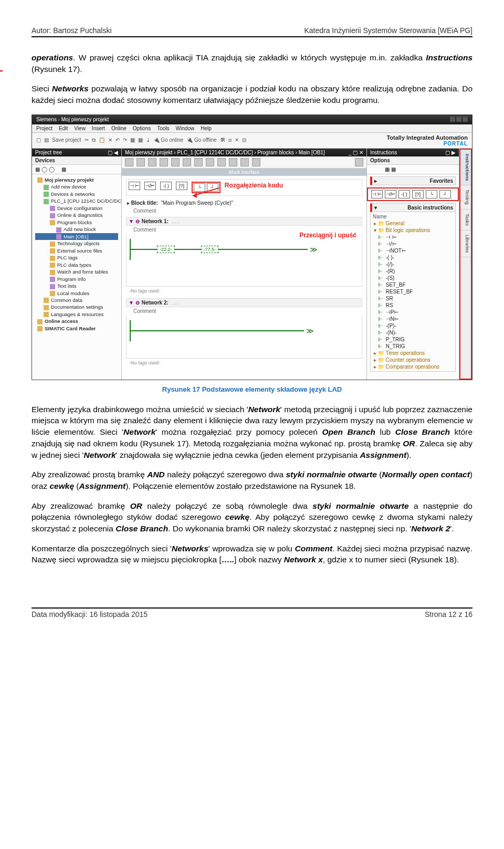 This screenshot has height=849, width=504. Describe the element at coordinates (458, 120) in the screenshot. I see `window-buttons` at that location.